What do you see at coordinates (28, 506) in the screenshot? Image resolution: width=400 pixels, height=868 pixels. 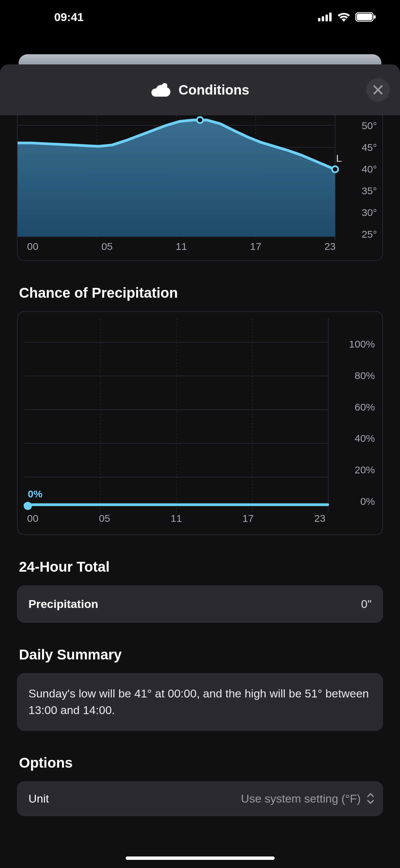 I see `precip-current-dot` at bounding box center [28, 506].